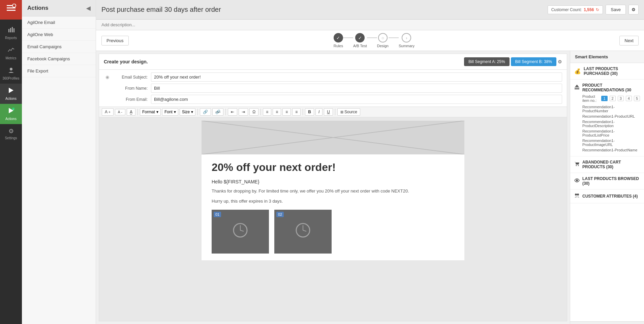  Describe the element at coordinates (280, 214) in the screenshot. I see `product-badge-2: 02` at that location.